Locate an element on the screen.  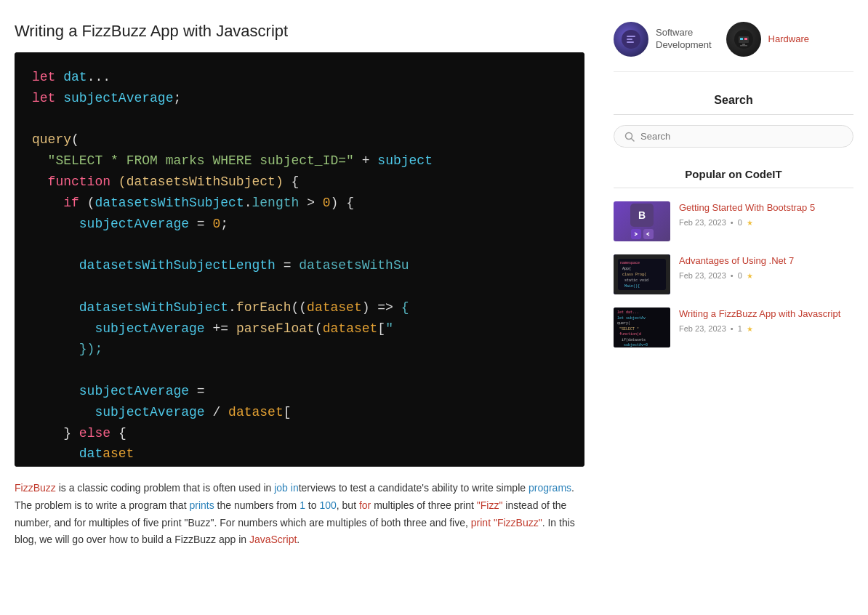
popular-thumb-bootstrap: B is located at coordinates (642, 221).